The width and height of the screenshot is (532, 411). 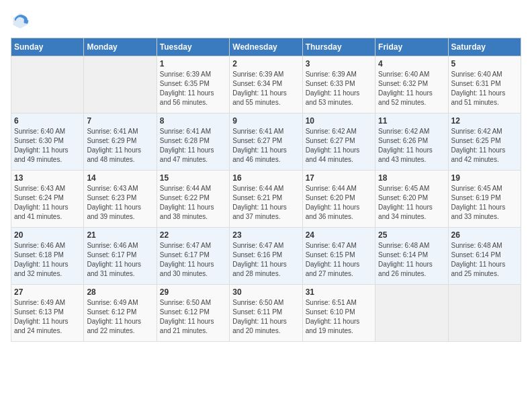 I want to click on calendar-cell: 30Sunrise: 6:50 AM Sunset: 6:11 PM Dayli…, so click(x=266, y=313).